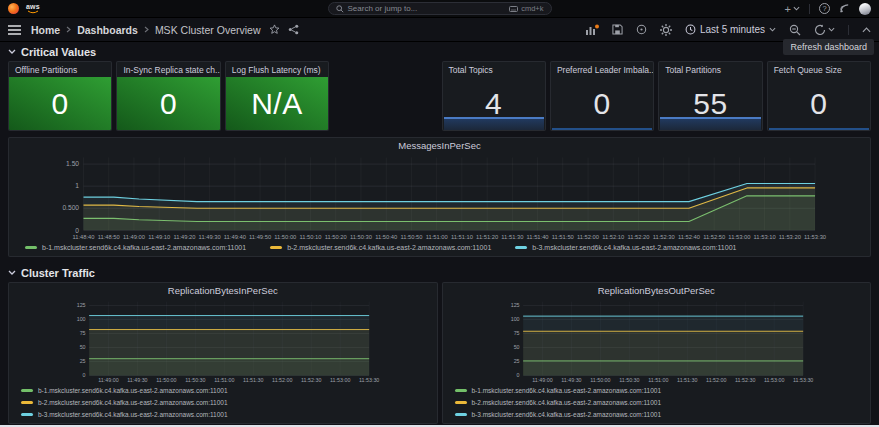 This screenshot has height=427, width=879. Describe the element at coordinates (792, 9) in the screenshot. I see `new-menu-button: +` at that location.